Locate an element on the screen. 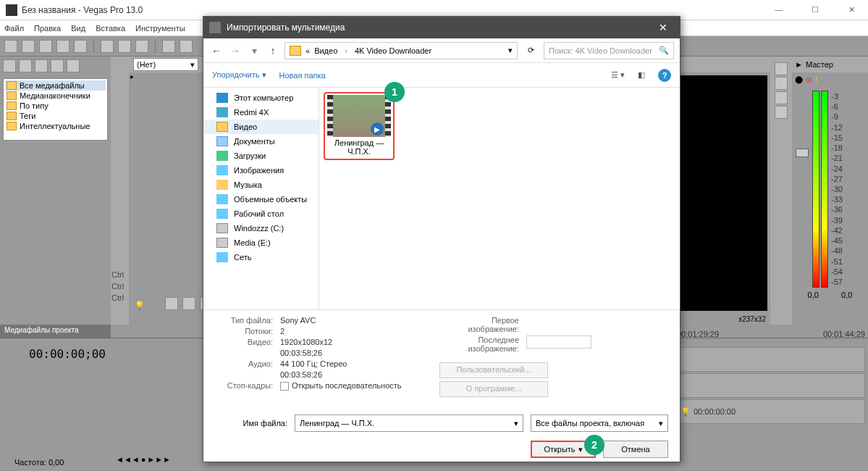 The image size is (868, 471). nav-forward-icon: → is located at coordinates (235, 51).